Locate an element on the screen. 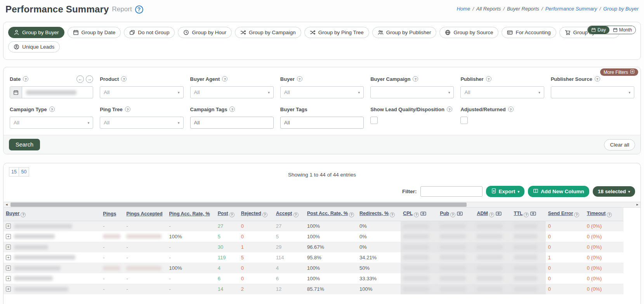  add-new-column-button: Add New Column is located at coordinates (559, 191).